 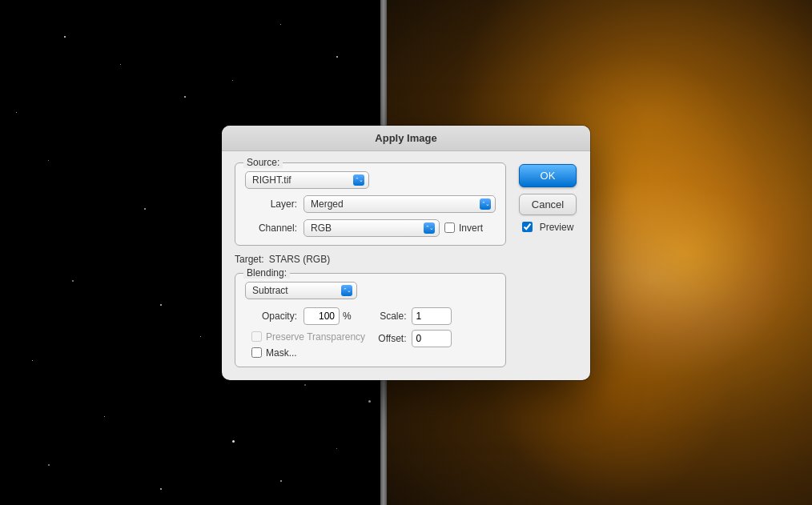 What do you see at coordinates (250, 259) in the screenshot?
I see `target-label: Target:` at bounding box center [250, 259].